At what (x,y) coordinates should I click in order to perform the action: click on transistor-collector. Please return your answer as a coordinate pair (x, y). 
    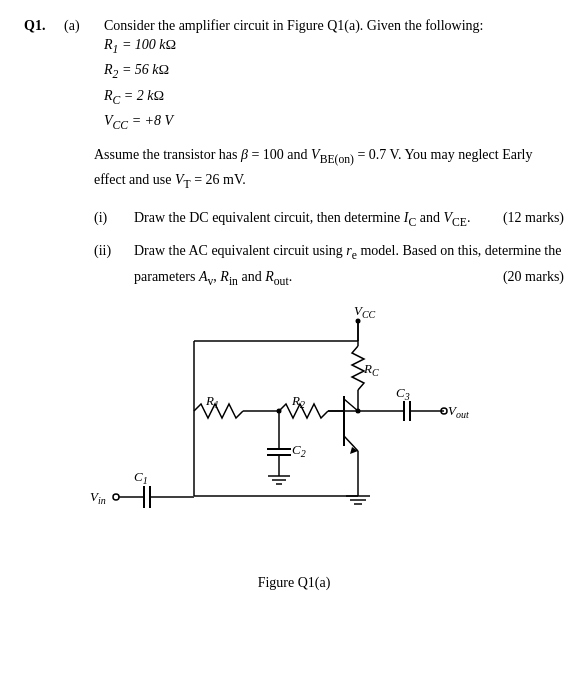
    Looking at the image, I should click on (351, 405).